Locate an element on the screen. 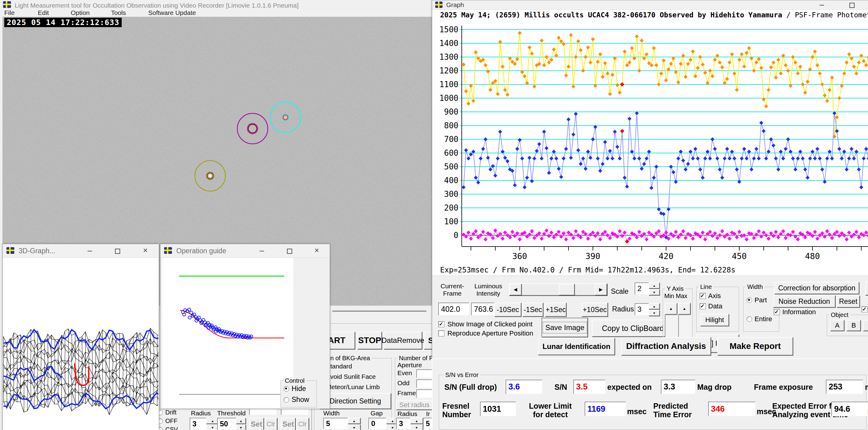 This screenshot has width=868, height=430. bkg-option-label: Avoid Sunlit Face is located at coordinates (351, 376).